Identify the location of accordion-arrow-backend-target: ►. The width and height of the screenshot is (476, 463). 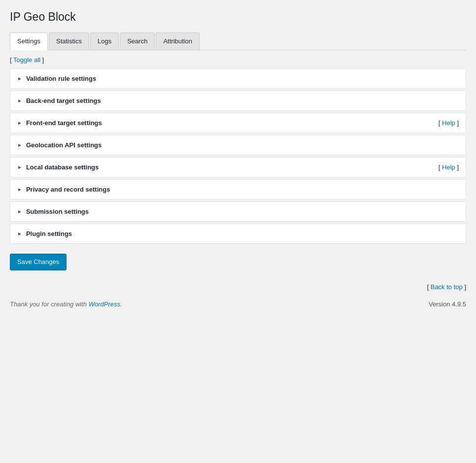
(20, 100).